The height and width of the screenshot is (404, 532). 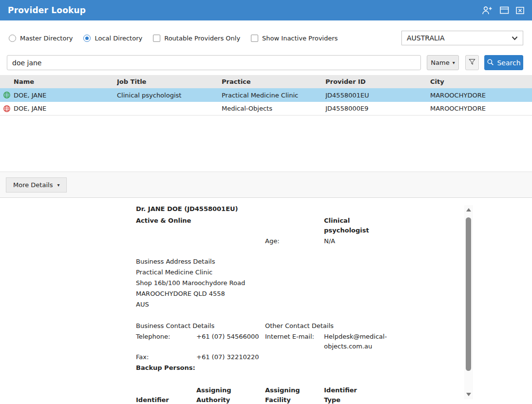 I want to click on radio-local-directory: Local Directory, so click(x=113, y=38).